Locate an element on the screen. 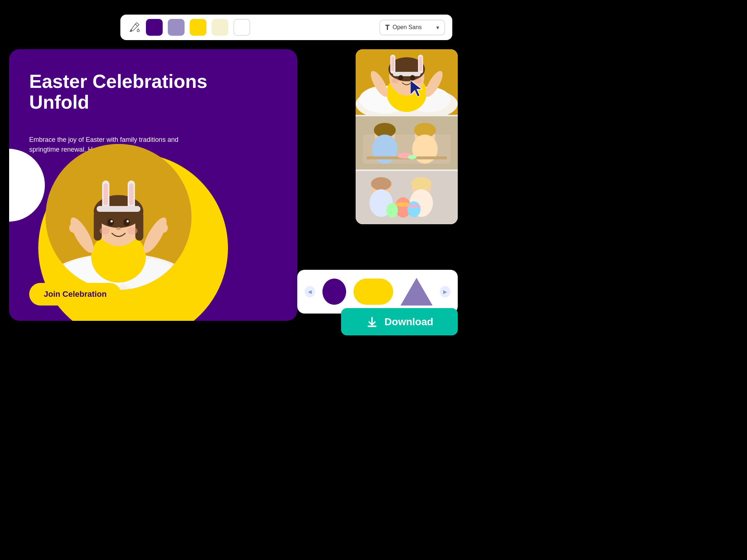 Image resolution: width=747 pixels, height=560 pixels. image-panel-mid is located at coordinates (407, 142).